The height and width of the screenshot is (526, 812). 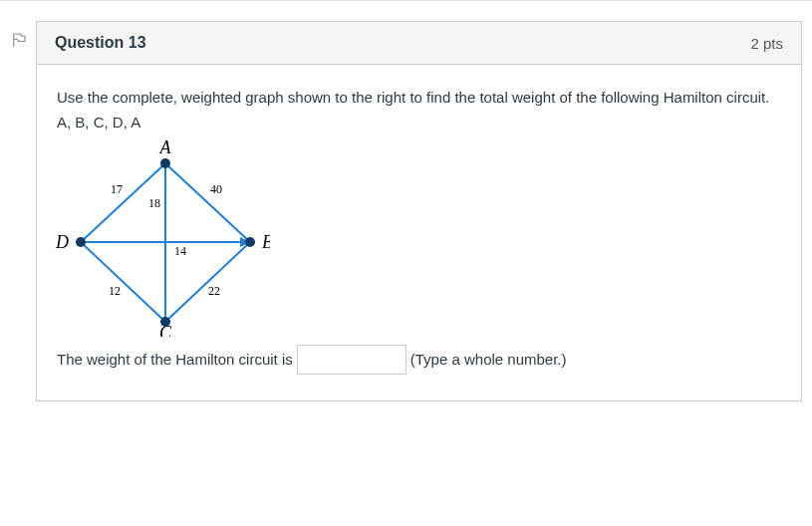 What do you see at coordinates (418, 98) in the screenshot?
I see `question-prompt: Use the complete, weighted graph shown t…` at bounding box center [418, 98].